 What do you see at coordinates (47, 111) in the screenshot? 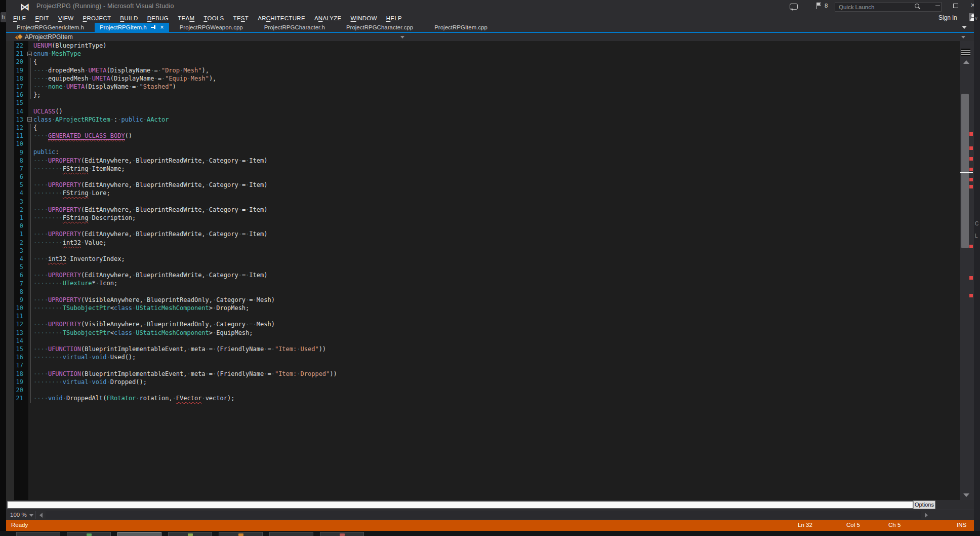
I see `code-line: UCLASS()` at bounding box center [47, 111].